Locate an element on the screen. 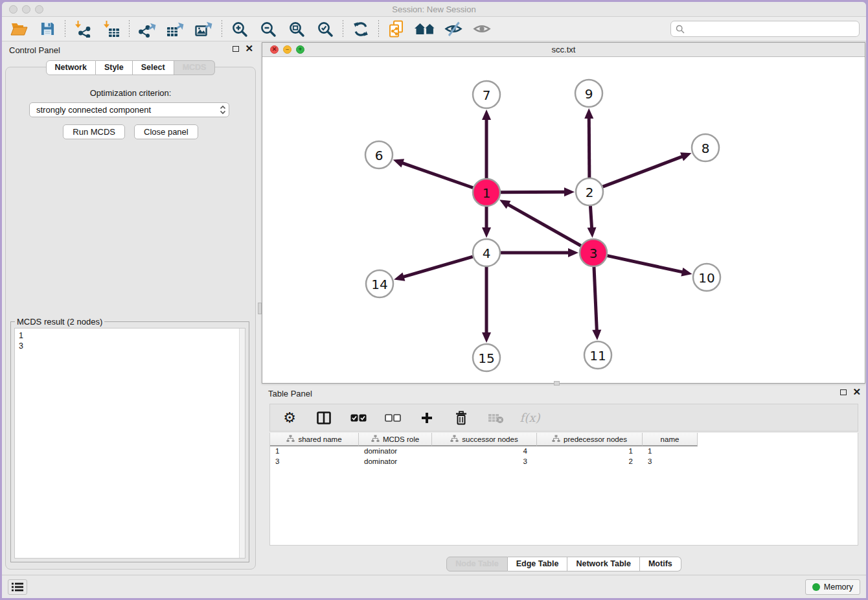 This screenshot has height=600, width=868. table-tab-motifs: Motifs is located at coordinates (661, 564).